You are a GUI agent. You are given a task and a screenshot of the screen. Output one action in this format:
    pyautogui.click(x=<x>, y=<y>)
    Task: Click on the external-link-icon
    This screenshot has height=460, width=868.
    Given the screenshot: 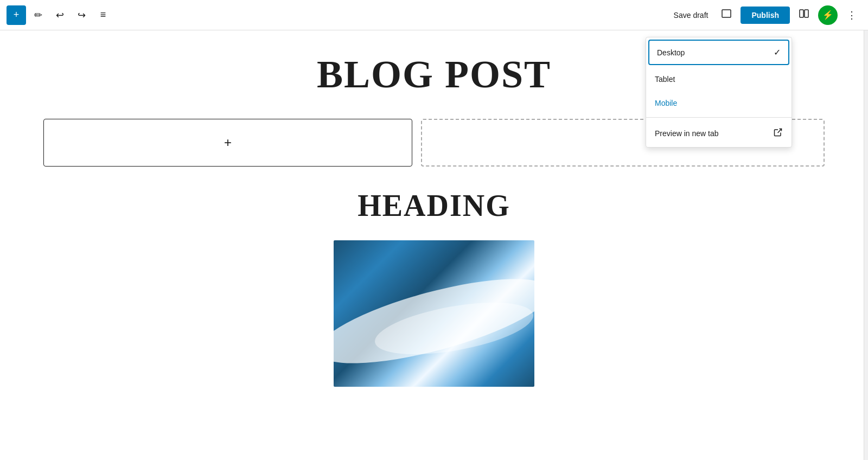 What is the action you would take?
    pyautogui.click(x=778, y=133)
    